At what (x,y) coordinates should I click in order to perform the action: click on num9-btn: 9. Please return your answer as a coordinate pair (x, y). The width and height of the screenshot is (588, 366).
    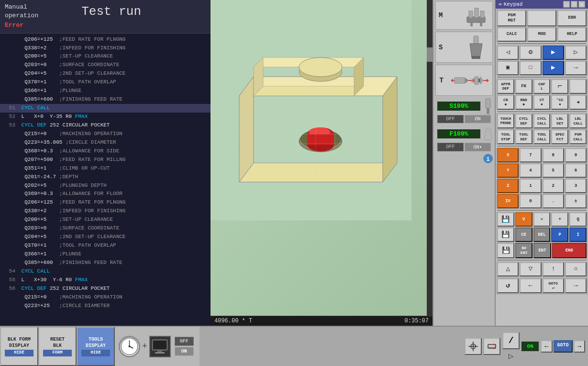
    Looking at the image, I should click on (576, 155).